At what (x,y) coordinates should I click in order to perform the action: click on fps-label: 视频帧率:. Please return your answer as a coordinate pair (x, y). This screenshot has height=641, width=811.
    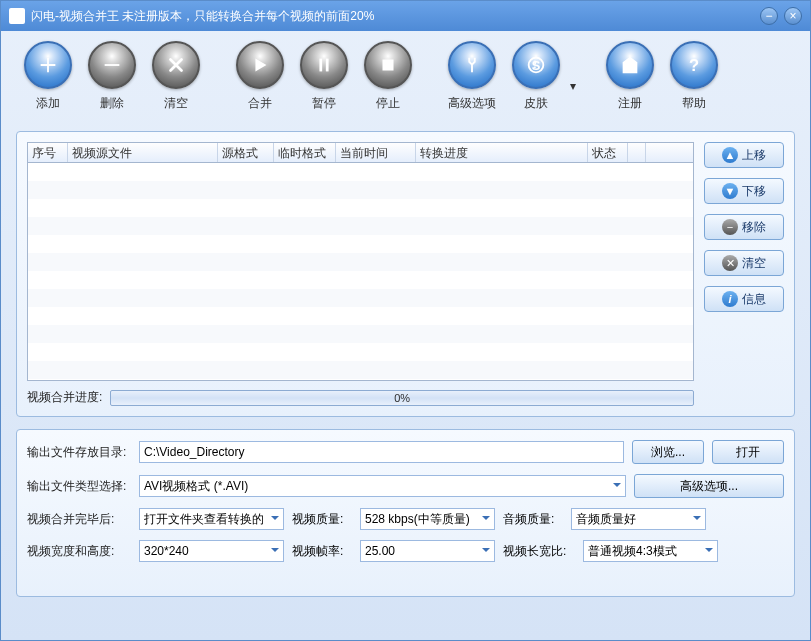
    Looking at the image, I should click on (322, 552).